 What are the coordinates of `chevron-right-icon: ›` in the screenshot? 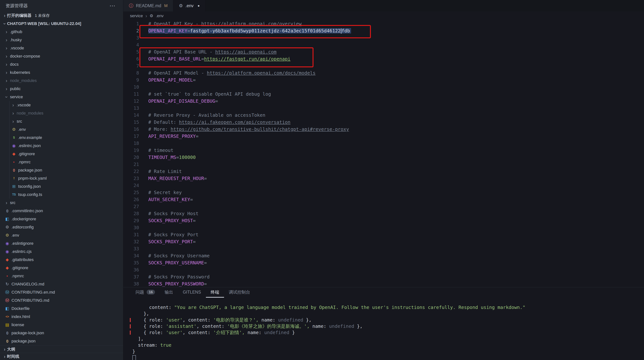 It's located at (6, 72).